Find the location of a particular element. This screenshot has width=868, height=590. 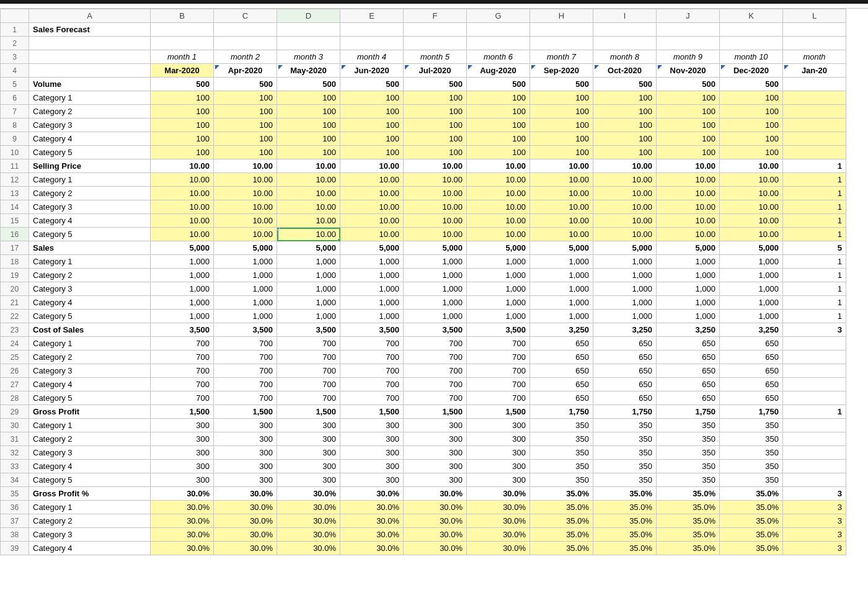

column-header-K: K is located at coordinates (751, 16).